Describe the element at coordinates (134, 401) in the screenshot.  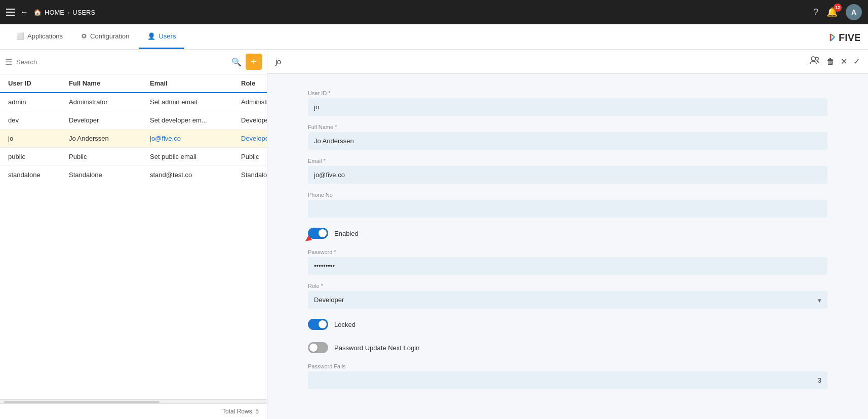
I see `horizontal-scrollbar` at that location.